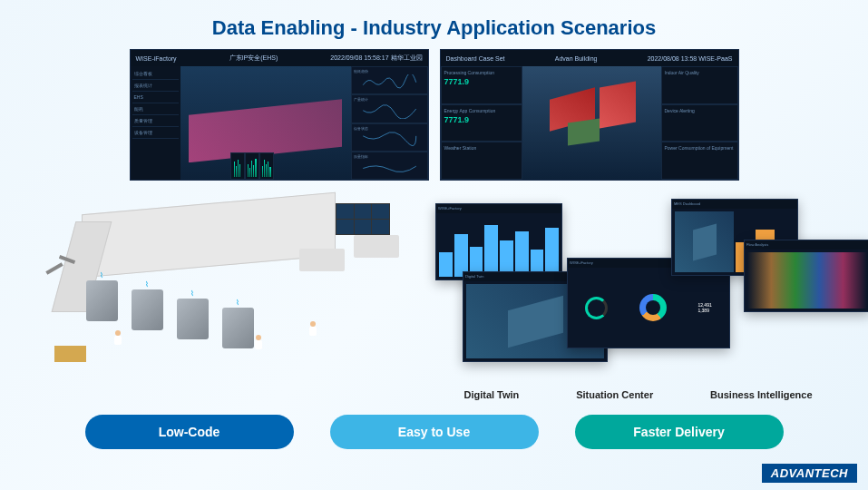 Image resolution: width=868 pixels, height=490 pixels. Describe the element at coordinates (254, 58) in the screenshot. I see `dashboard1-location: 广东IP安全(EHS)` at that location.